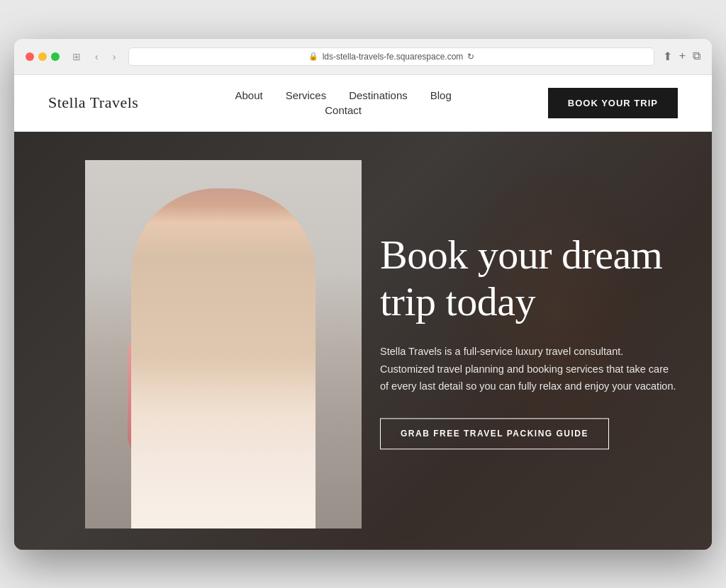 This screenshot has height=588, width=726. I want to click on nav-services: Services, so click(306, 95).